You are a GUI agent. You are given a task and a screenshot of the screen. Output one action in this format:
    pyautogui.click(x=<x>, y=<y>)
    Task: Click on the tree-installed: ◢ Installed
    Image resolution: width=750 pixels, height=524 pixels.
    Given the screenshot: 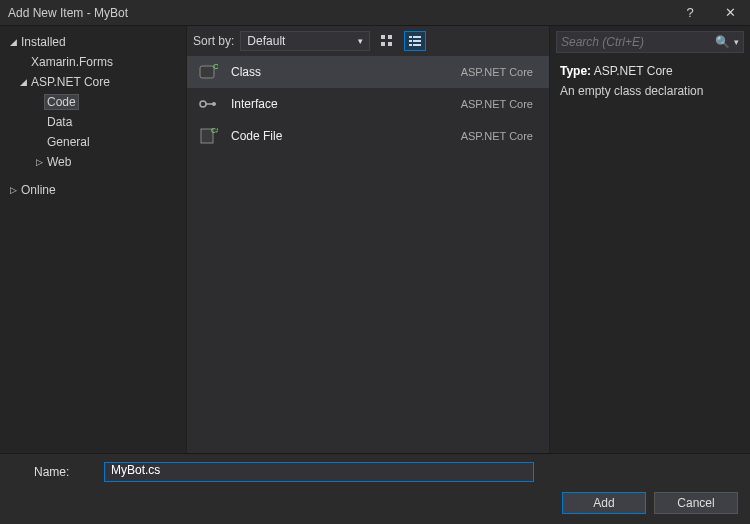 What is the action you would take?
    pyautogui.click(x=93, y=42)
    